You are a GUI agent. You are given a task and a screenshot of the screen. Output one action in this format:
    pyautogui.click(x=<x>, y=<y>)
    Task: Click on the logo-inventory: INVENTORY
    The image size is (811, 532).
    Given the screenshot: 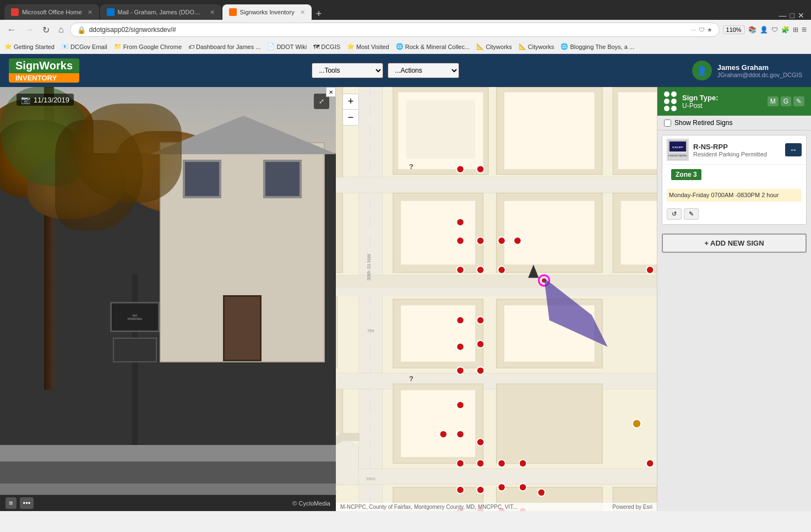 What is the action you would take?
    pyautogui.click(x=44, y=78)
    